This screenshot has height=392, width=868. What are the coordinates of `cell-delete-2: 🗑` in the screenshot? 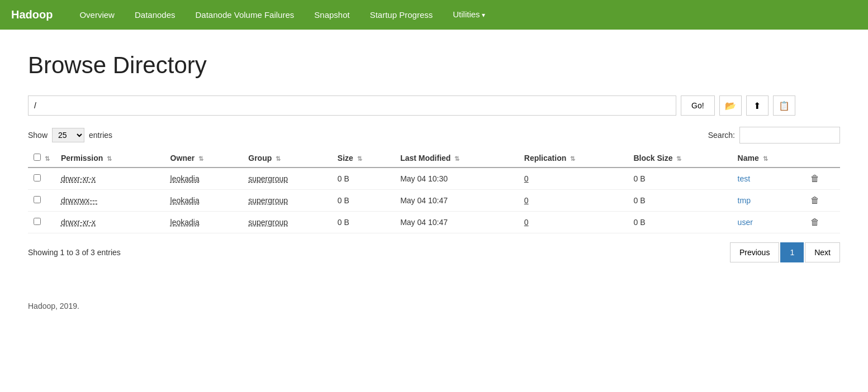 It's located at (823, 222).